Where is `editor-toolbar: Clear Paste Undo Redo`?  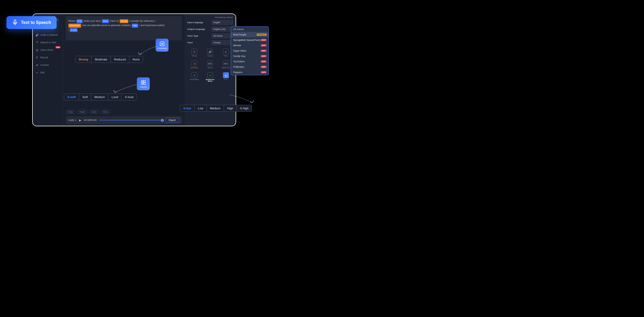 editor-toolbar: Clear Paste Undo Redo is located at coordinates (124, 111).